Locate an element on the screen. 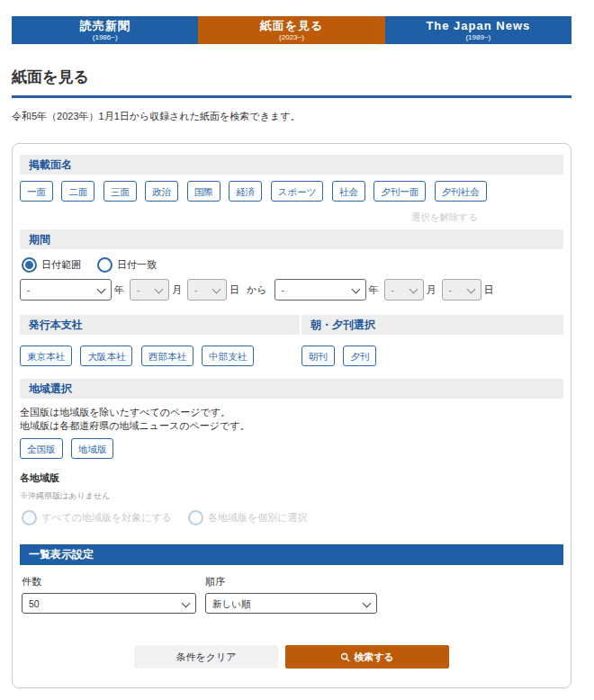  page-name-button: スポーツ is located at coordinates (297, 191).